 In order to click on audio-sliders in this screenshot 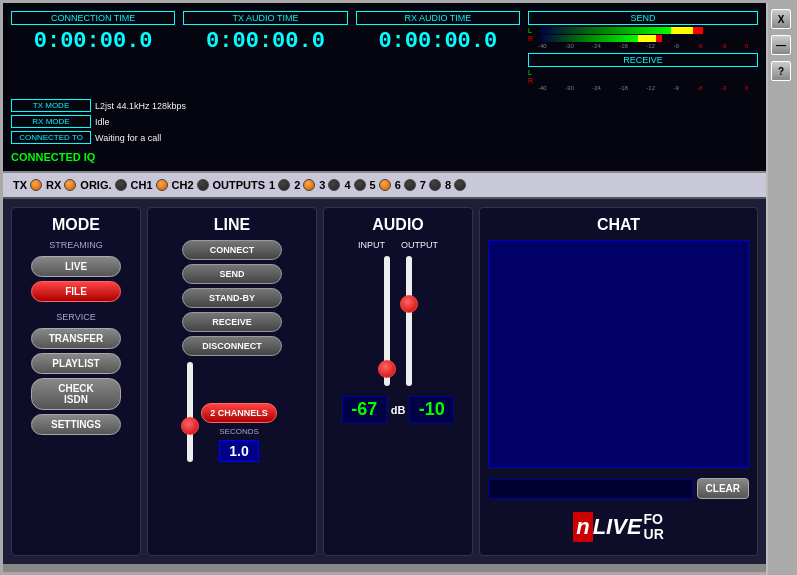, I will do `click(398, 321)`.